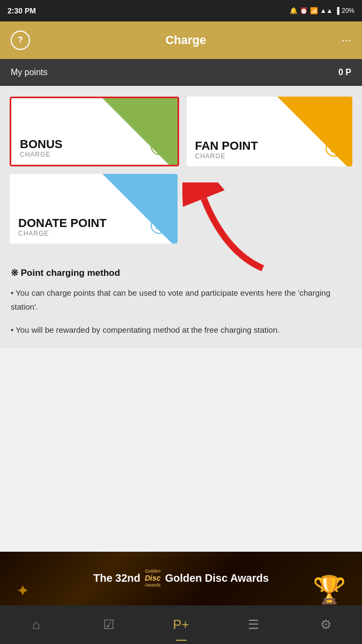  What do you see at coordinates (23, 590) in the screenshot?
I see `banner-sparkles: ✦` at bounding box center [23, 590].